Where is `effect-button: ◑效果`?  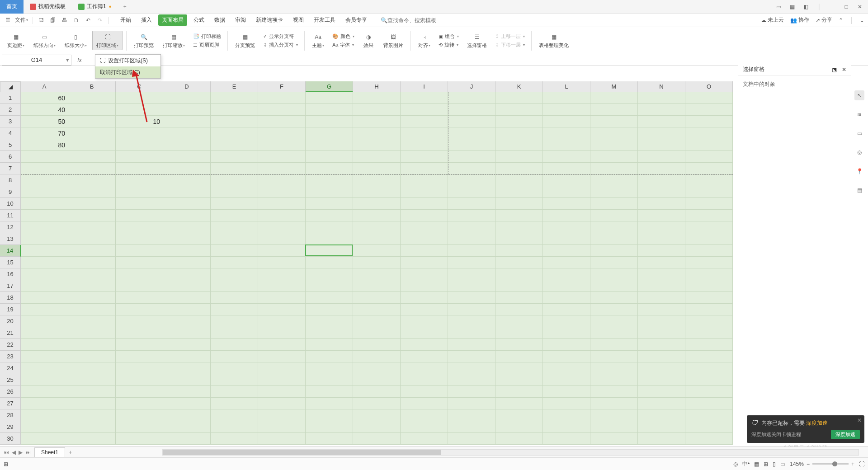
effect-button: ◑效果 is located at coordinates (368, 41).